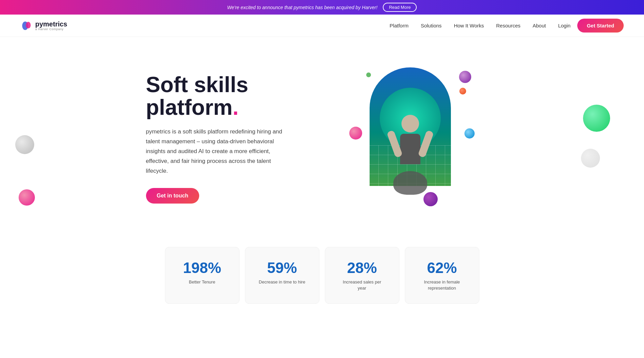 The height and width of the screenshot is (358, 644). What do you see at coordinates (26, 26) in the screenshot?
I see `logo-icon` at bounding box center [26, 26].